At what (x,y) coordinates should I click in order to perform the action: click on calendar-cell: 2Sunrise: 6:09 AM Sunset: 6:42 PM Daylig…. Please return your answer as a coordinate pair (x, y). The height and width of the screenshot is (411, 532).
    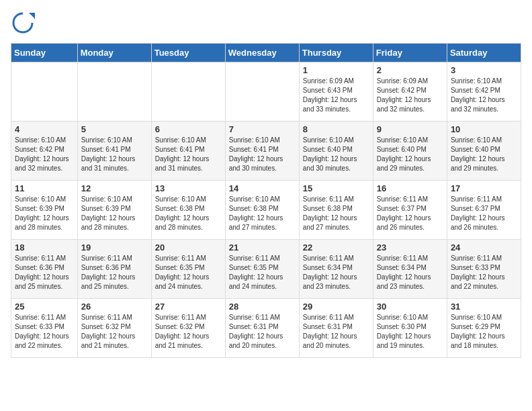
    Looking at the image, I should click on (410, 92).